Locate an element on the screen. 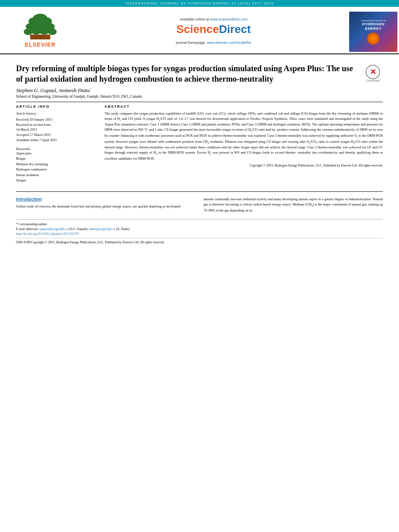 The height and width of the screenshot is (532, 399). sciencedirect-url: www.sciencedirect.com is located at coordinates (229, 19).